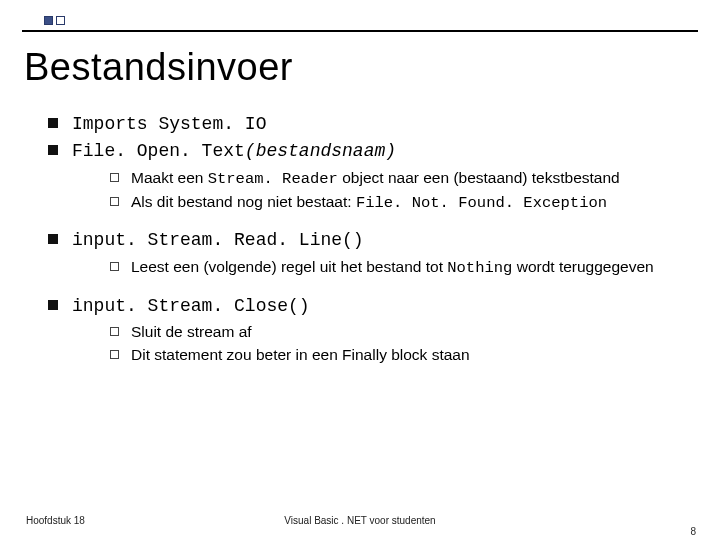 The image size is (720, 540). What do you see at coordinates (60, 20) in the screenshot?
I see `header-square-open-icon` at bounding box center [60, 20].